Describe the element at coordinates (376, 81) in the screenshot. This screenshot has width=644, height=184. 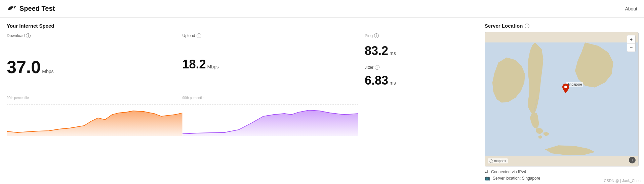
I see `jitter-number: 6.83` at that location.